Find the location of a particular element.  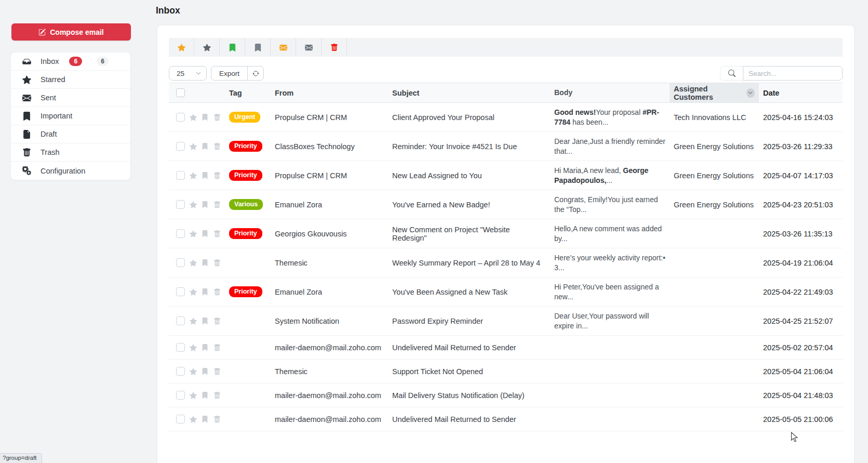

row-date: 2025-05-04 21:48:03 is located at coordinates (801, 395).